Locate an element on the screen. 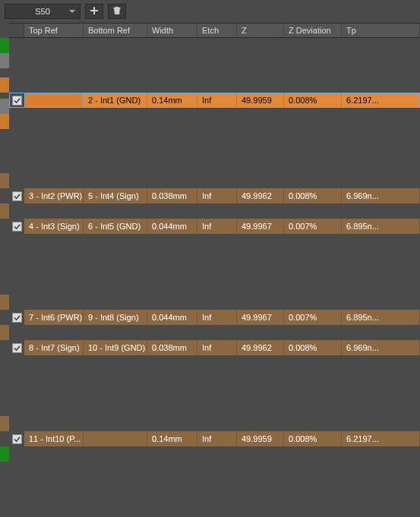  header-width: Width is located at coordinates (172, 30).